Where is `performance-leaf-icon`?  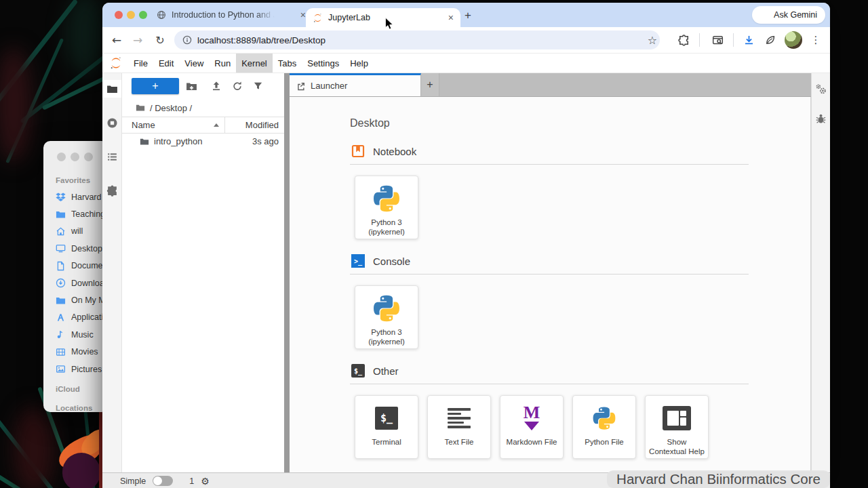
performance-leaf-icon is located at coordinates (770, 40).